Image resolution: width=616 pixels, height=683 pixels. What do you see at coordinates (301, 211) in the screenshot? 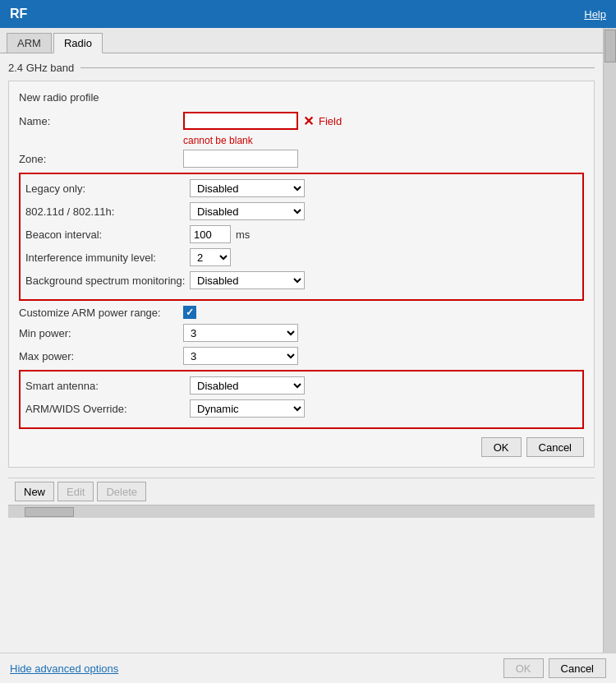
I see `ieee80211-row: 802.11d / 802.11h: Disabled Enabled` at bounding box center [301, 211].